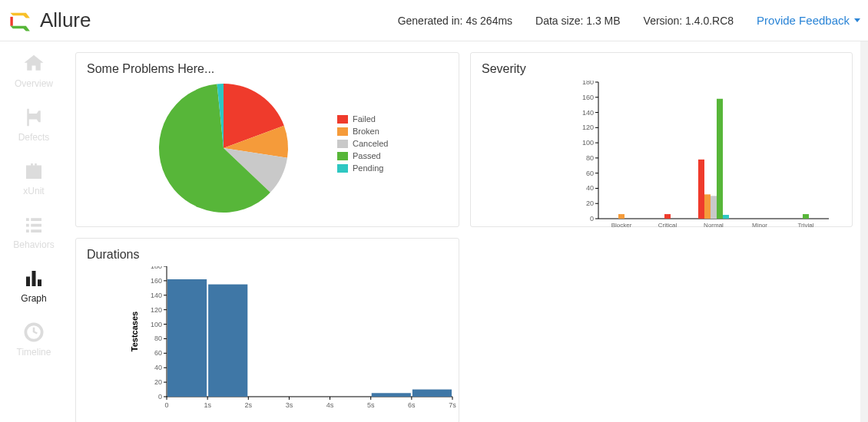 The width and height of the screenshot is (868, 422). What do you see at coordinates (808, 20) in the screenshot?
I see `provide-feedback-link: Provide Feedback` at bounding box center [808, 20].